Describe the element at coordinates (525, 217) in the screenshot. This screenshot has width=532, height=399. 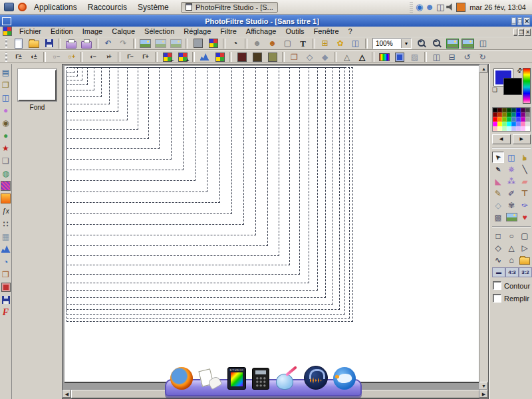
I see `tool-artistic: ♥` at that location.